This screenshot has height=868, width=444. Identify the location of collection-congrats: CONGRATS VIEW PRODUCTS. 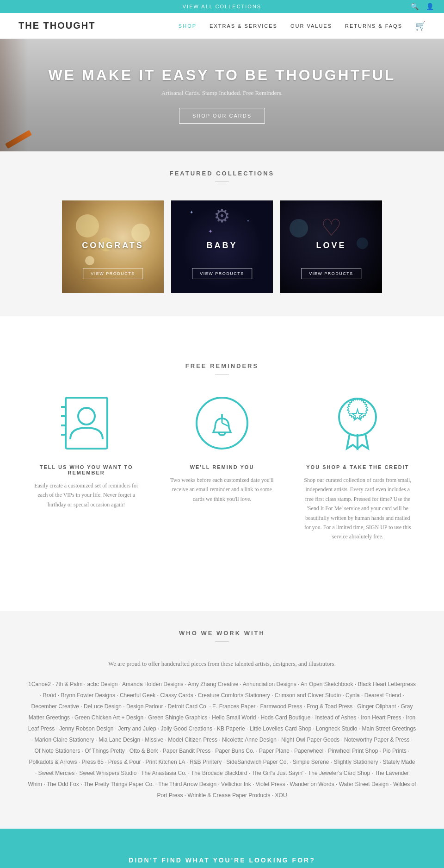
(113, 247).